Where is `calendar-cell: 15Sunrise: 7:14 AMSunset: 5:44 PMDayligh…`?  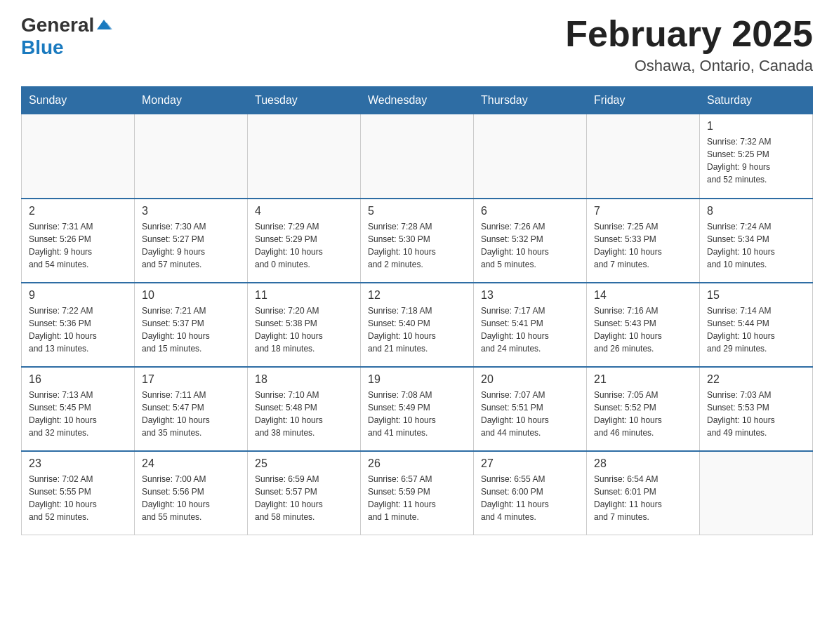
calendar-cell: 15Sunrise: 7:14 AMSunset: 5:44 PMDayligh… is located at coordinates (757, 325).